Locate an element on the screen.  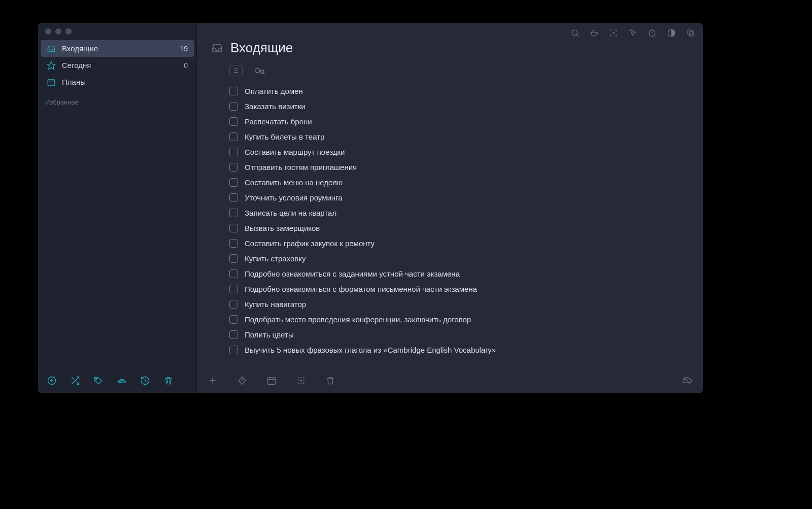
window-close-button is located at coordinates (48, 31).